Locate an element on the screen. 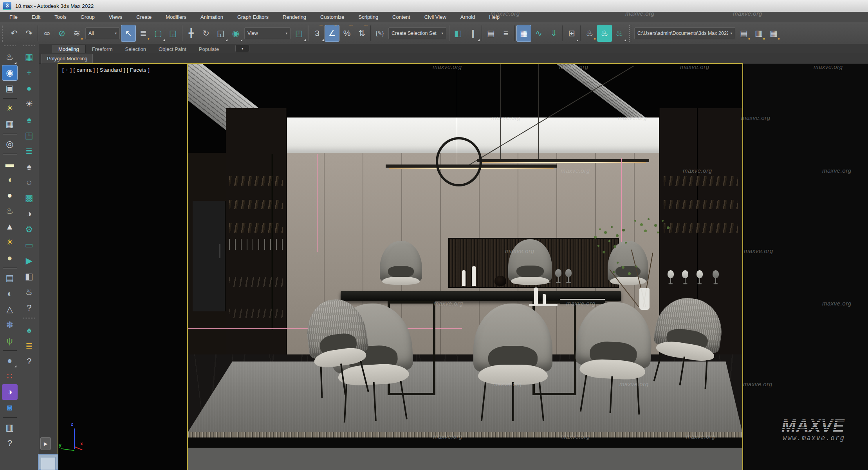 The width and height of the screenshot is (868, 470). select-and-move-button: ╋ is located at coordinates (191, 33).